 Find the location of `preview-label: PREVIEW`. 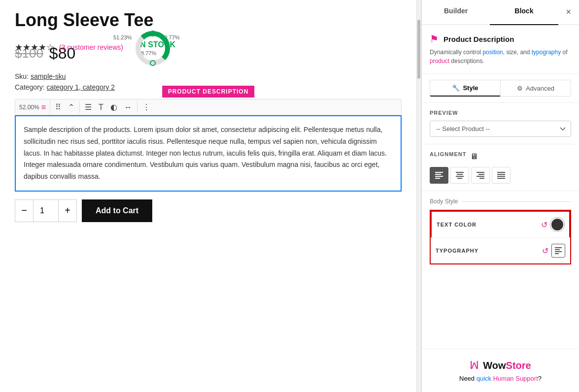

preview-label: PREVIEW is located at coordinates (501, 113).